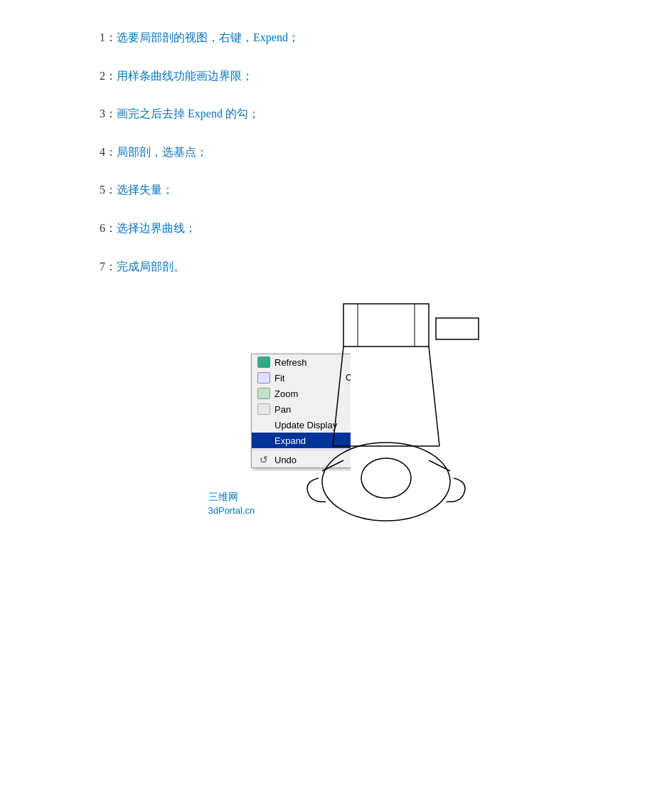  Describe the element at coordinates (302, 450) in the screenshot. I see `menu-separator` at that location.